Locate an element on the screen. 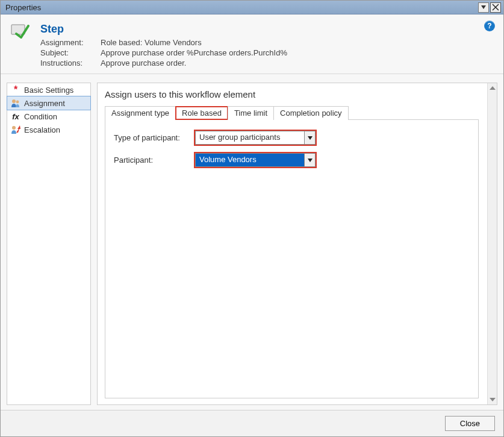 Image resolution: width=504 pixels, height=437 pixels. close-button: Close is located at coordinates (470, 423).